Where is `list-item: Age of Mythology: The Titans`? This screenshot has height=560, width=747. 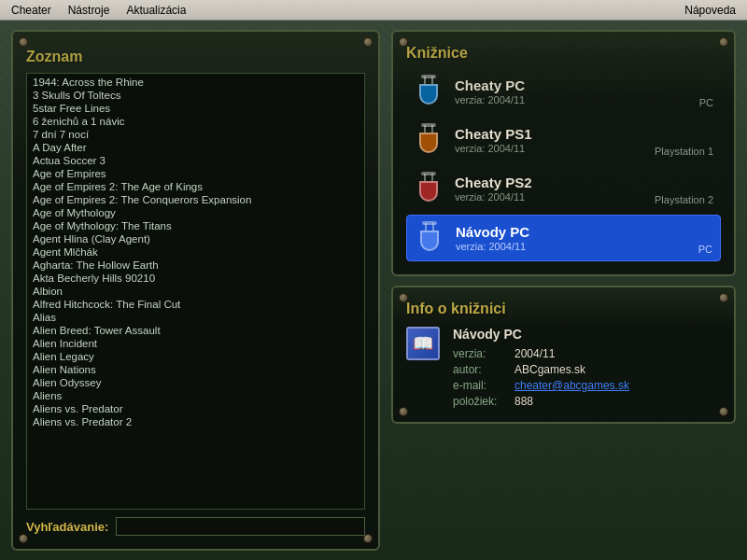
list-item: Age of Mythology: The Titans is located at coordinates (196, 226).